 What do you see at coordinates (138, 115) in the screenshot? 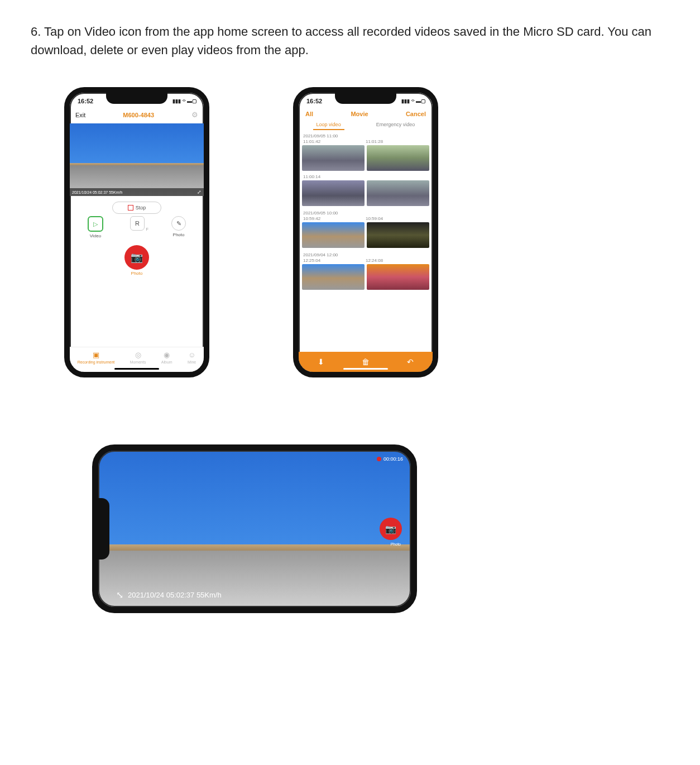
I see `device-title: M600-4843` at bounding box center [138, 115].